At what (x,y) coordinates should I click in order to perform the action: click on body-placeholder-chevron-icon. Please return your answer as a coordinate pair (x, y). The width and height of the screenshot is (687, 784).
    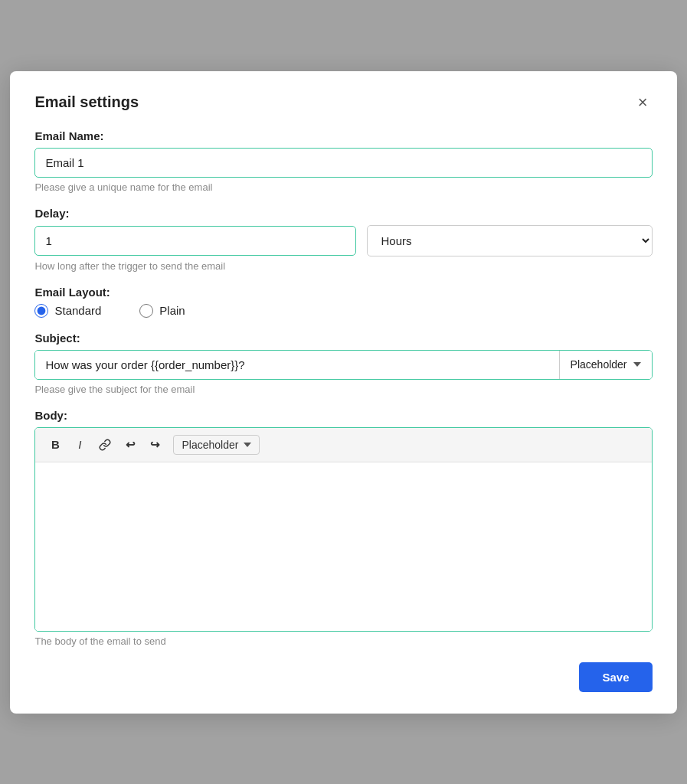
    Looking at the image, I should click on (247, 445).